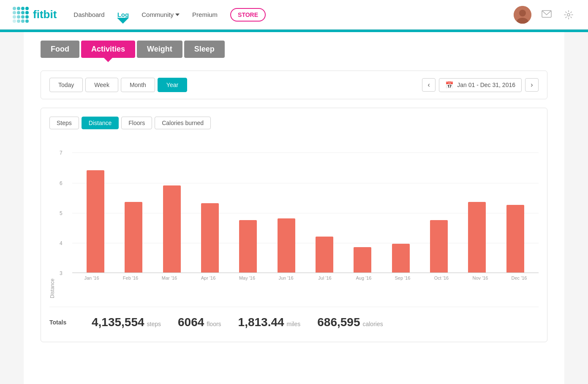 The image size is (588, 384). Describe the element at coordinates (95, 221) in the screenshot. I see `bar-jan'16` at that location.